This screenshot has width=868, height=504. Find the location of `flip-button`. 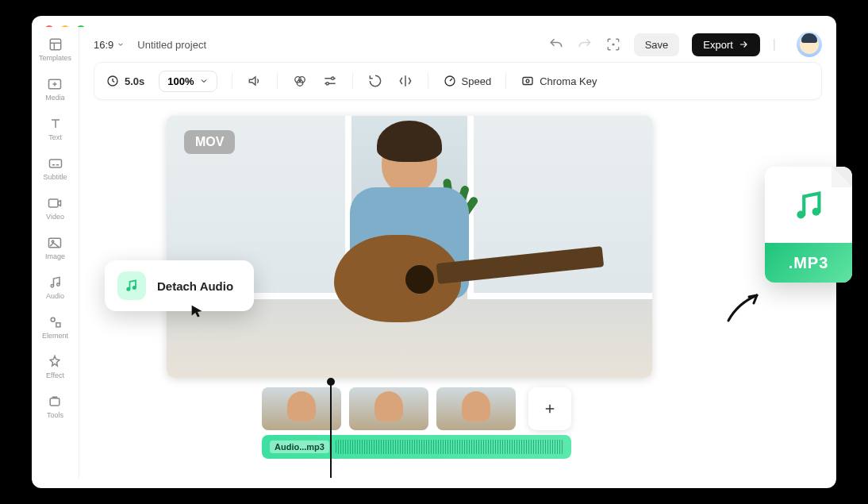

flip-button is located at coordinates (405, 81).